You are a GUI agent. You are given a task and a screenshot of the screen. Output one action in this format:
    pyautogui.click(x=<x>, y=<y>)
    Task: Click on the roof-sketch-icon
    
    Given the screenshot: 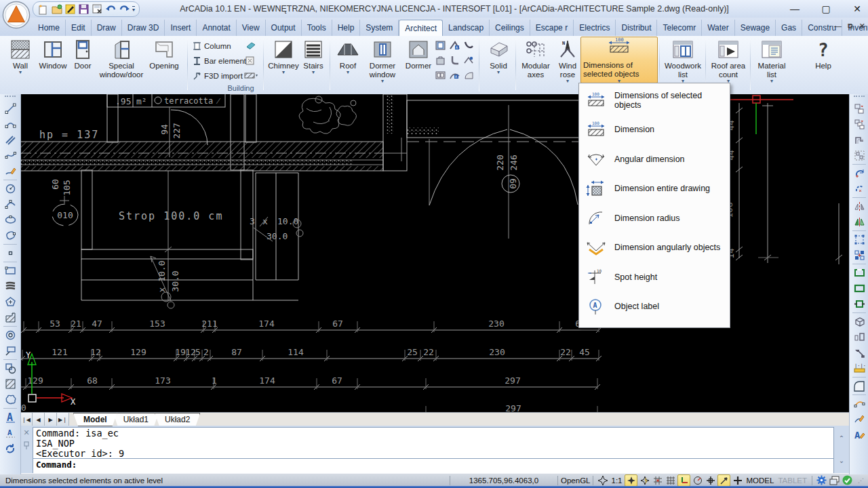 What is the action you would take?
    pyautogui.click(x=469, y=60)
    